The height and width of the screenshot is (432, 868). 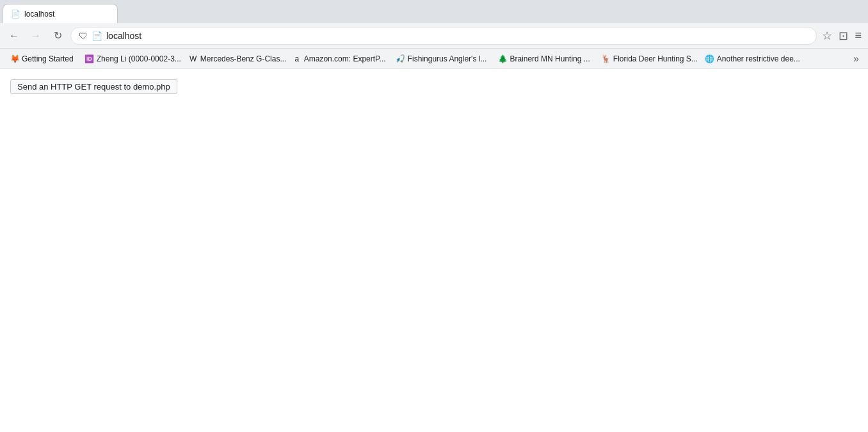 I want to click on bookmark-item-florida-deer: 🦌Florida Deer Hunting S..., so click(x=648, y=59).